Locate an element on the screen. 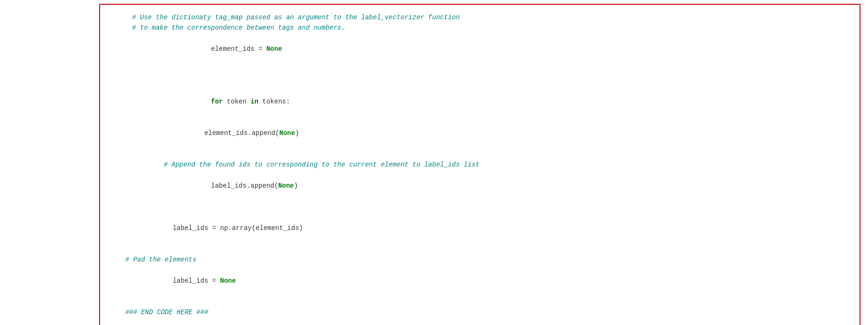 The width and height of the screenshot is (868, 325). code-line: label_ids.append(None) is located at coordinates (480, 186).